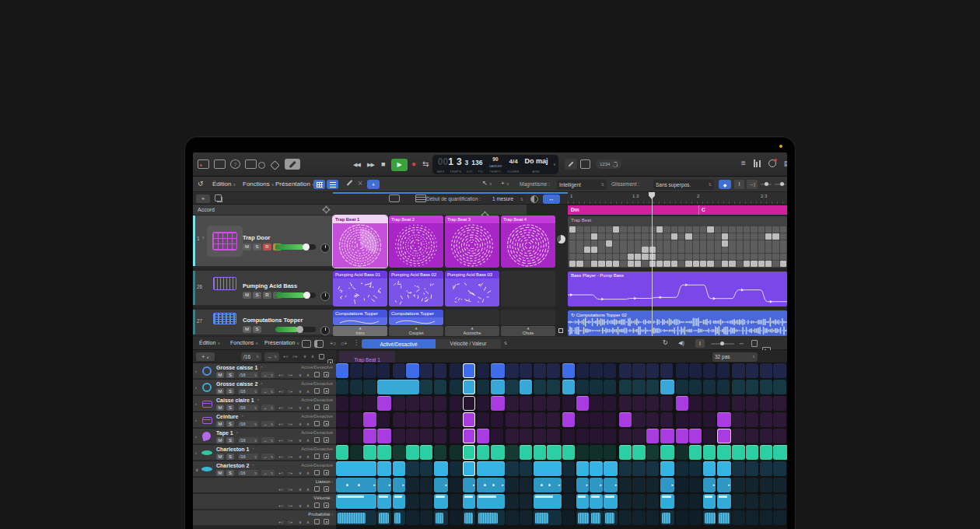 This screenshot has width=980, height=529. Describe the element at coordinates (296, 296) in the screenshot. I see `track-volume-slider` at that location.